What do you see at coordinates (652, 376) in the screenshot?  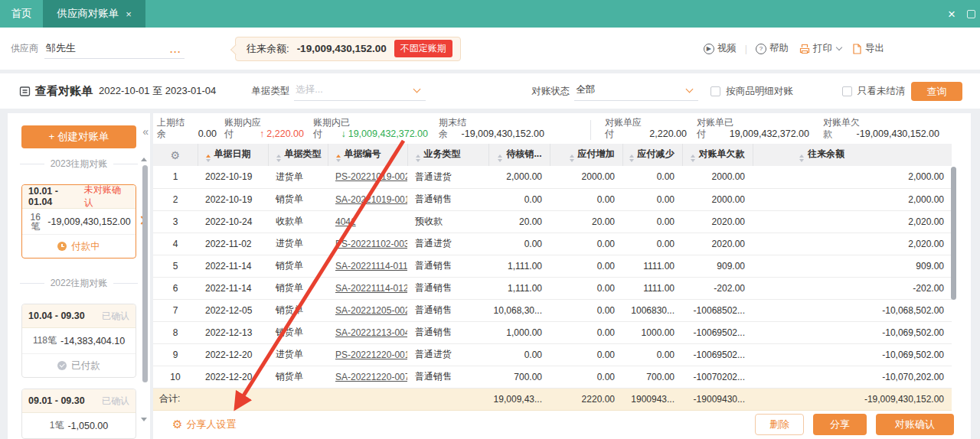 I see `cell-decrease: 700.00` at bounding box center [652, 376].